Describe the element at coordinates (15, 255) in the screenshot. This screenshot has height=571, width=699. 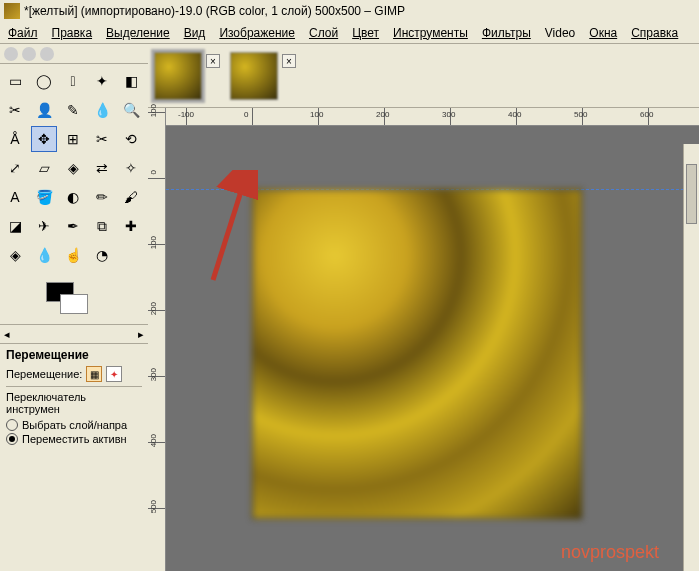
I see `perspective-clone-icon: ◈` at that location.